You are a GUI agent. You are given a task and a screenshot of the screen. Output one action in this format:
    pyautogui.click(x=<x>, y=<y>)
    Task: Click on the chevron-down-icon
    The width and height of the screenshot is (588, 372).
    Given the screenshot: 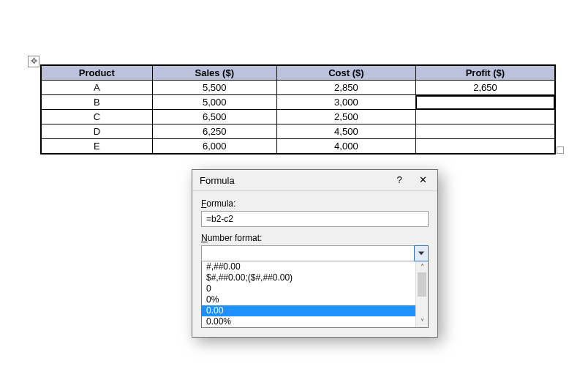 What is the action you would take?
    pyautogui.click(x=421, y=253)
    